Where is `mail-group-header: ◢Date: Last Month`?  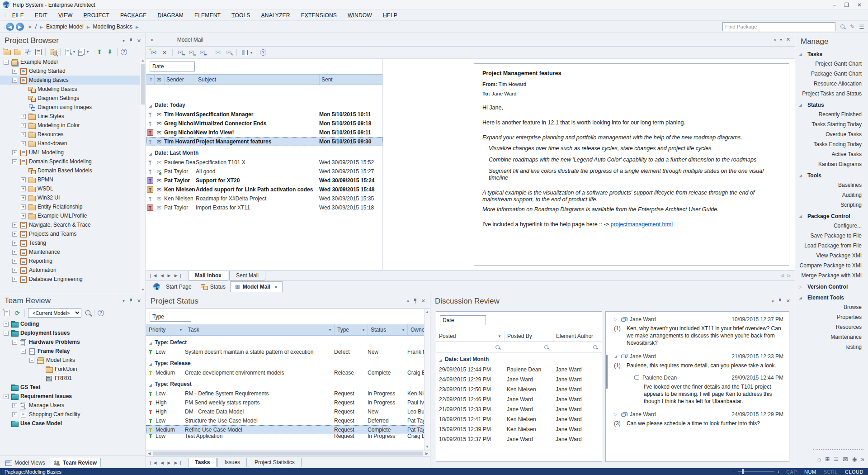 mail-group-header: ◢Date: Last Month is located at coordinates (264, 152).